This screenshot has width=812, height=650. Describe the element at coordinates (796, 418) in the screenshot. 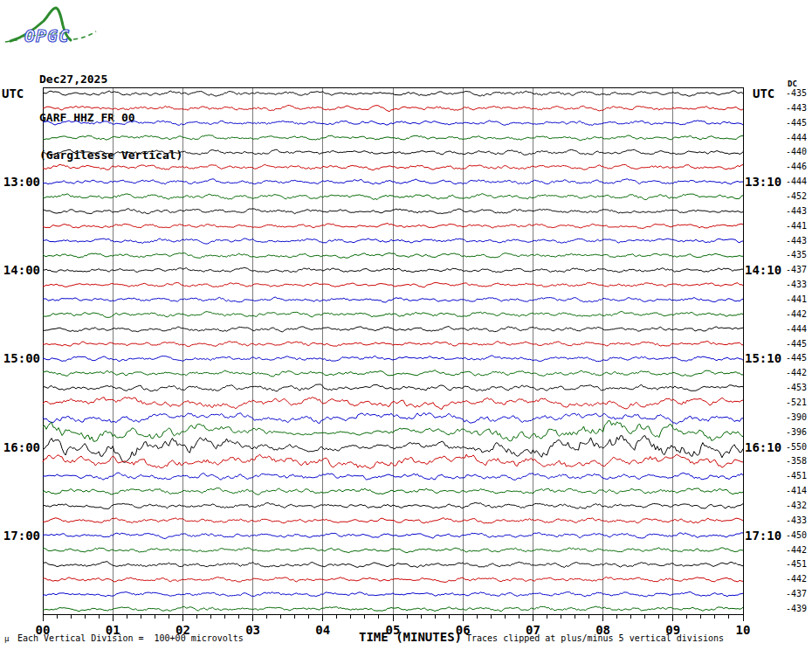

I see `dc-value-label: -390` at that location.